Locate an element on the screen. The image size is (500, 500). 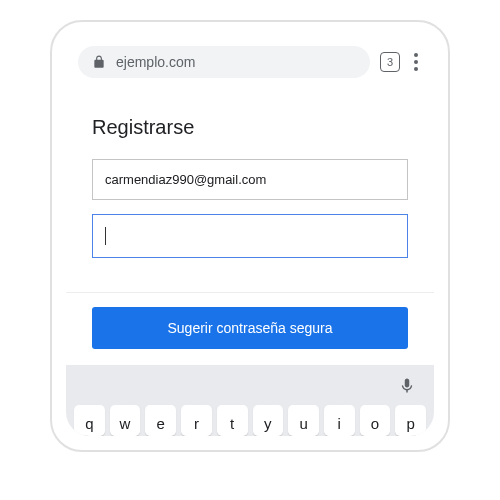
key-t: t is located at coordinates (232, 420).